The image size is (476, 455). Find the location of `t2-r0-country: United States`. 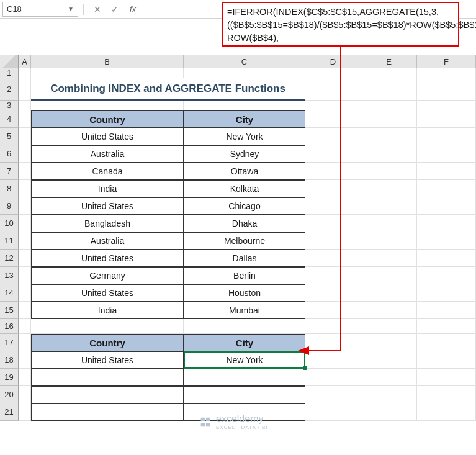

t2-r0-country: United States is located at coordinates (107, 360).